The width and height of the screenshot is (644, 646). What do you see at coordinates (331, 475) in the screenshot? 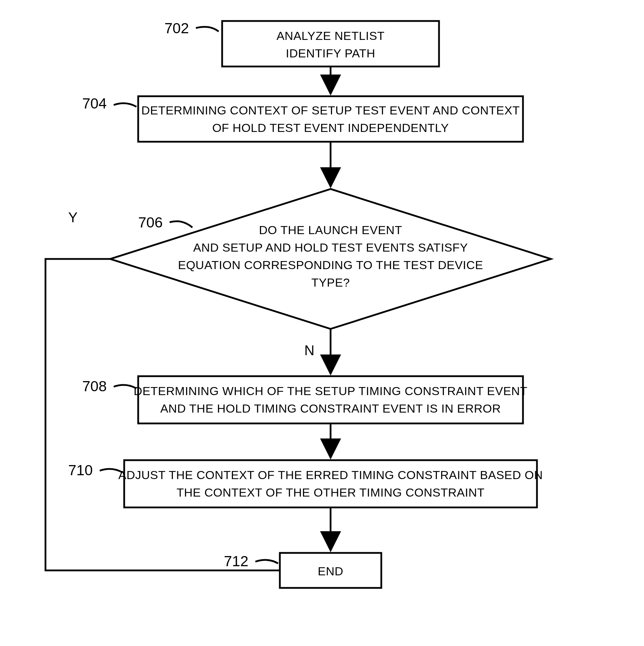
I see `node-710-line1: ADJUST THE CONTEXT OF THE ERRED TIMING C…` at bounding box center [331, 475].